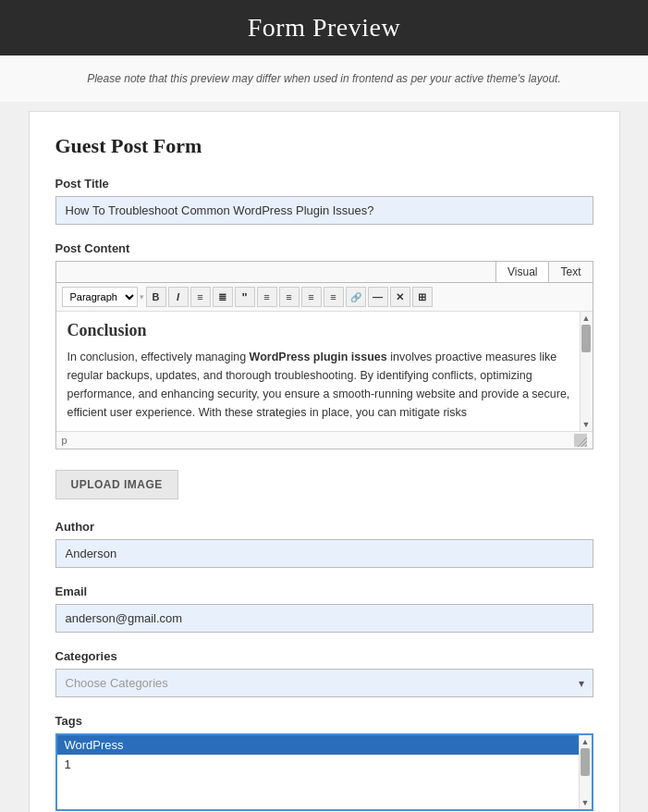 This screenshot has width=648, height=812. I want to click on editor-tabs: Visual Text, so click(324, 272).